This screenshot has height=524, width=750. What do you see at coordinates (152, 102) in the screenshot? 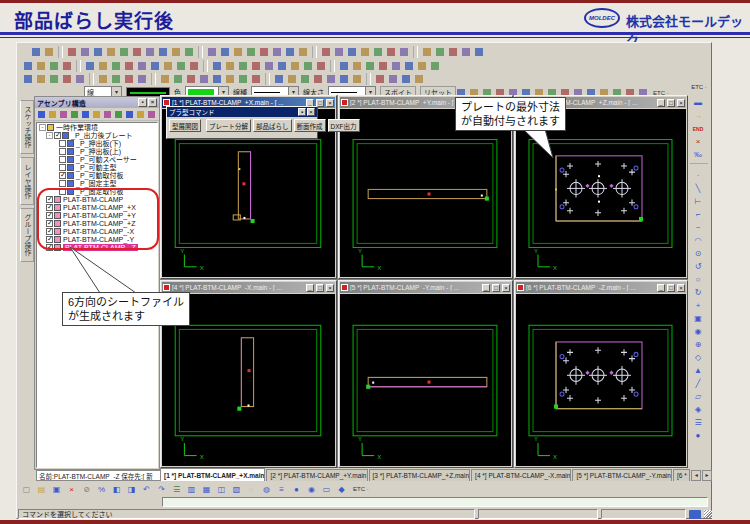
I see `panel-close-button: ×` at bounding box center [152, 102].